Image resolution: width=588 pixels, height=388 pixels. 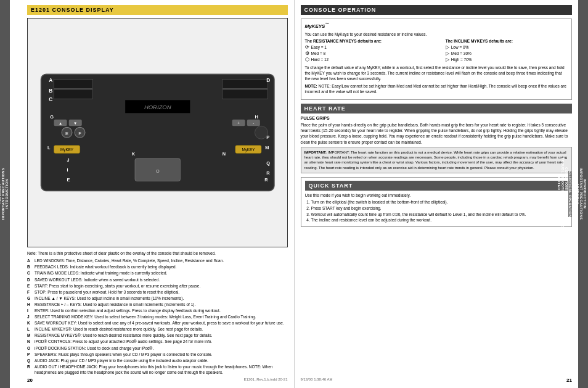 I want to click on resistance-defaults-col: The RESISTANCE MYKEYS defaults are: ⟳ Ea…, so click(x=366, y=51).